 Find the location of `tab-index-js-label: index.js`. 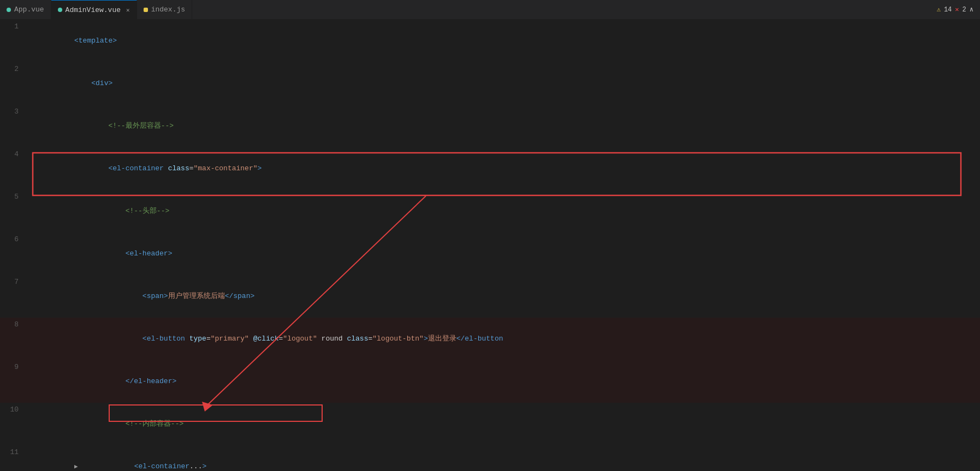

tab-index-js-label: index.js is located at coordinates (168, 10).